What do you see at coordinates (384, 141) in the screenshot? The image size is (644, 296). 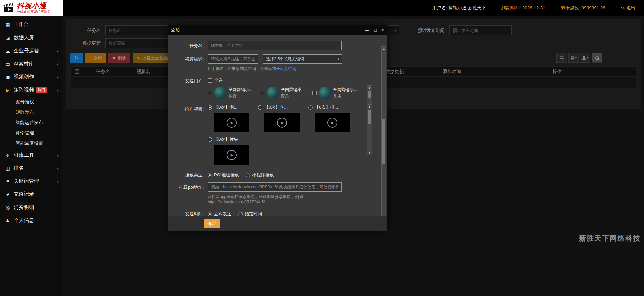 I see `modal-scroll-thumb` at bounding box center [384, 141].